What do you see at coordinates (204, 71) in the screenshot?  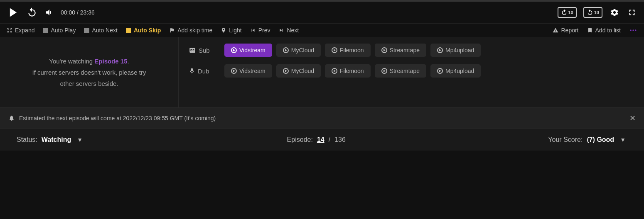 I see `dub-section-label: Dub` at bounding box center [204, 71].